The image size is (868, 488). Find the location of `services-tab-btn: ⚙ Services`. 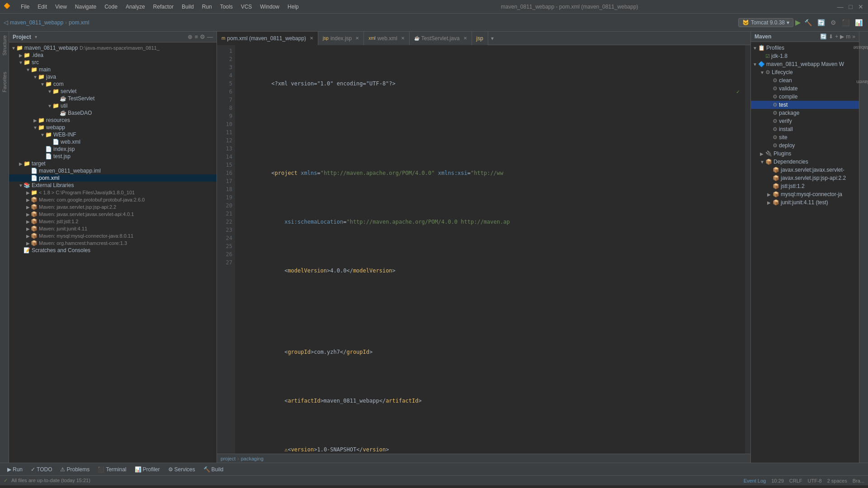

services-tab-btn: ⚙ Services is located at coordinates (182, 469).